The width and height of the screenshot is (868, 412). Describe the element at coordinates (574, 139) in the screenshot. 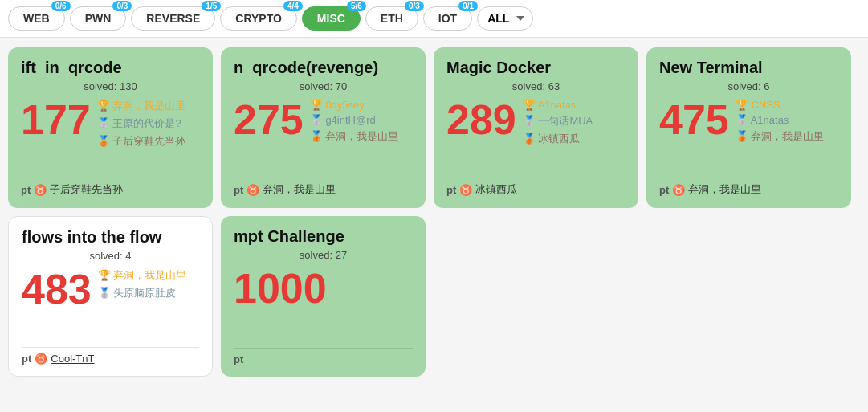

I see `card-user: 🥉 冰镇西瓜` at that location.